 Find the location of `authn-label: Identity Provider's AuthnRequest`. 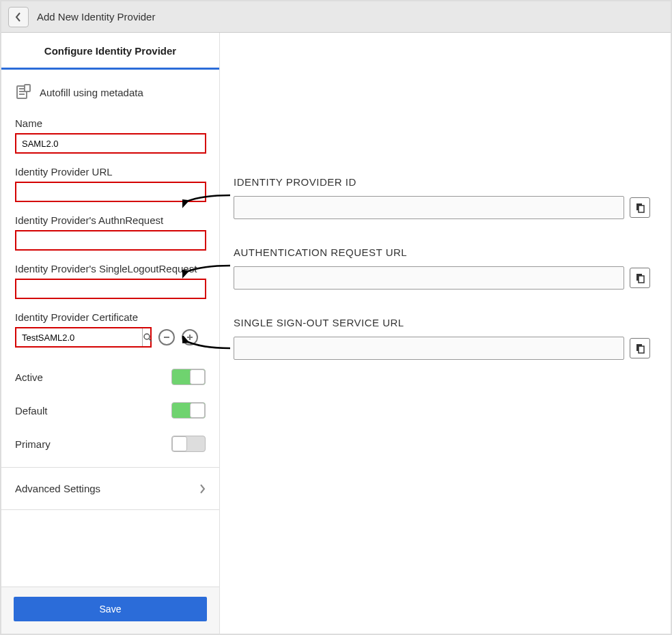

authn-label: Identity Provider's AuthnRequest is located at coordinates (111, 220).